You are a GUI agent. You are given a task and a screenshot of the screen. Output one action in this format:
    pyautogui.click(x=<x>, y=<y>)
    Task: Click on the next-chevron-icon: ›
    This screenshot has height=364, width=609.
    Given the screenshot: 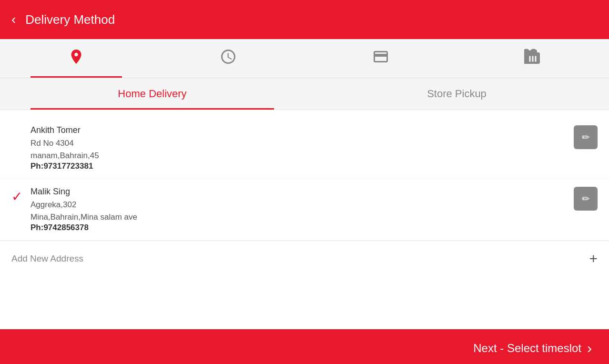 What is the action you would take?
    pyautogui.click(x=589, y=348)
    